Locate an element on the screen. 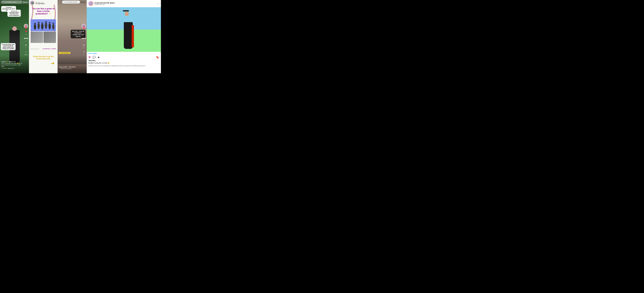 This screenshot has height=293, width=644. story-image-br is located at coordinates (50, 38).